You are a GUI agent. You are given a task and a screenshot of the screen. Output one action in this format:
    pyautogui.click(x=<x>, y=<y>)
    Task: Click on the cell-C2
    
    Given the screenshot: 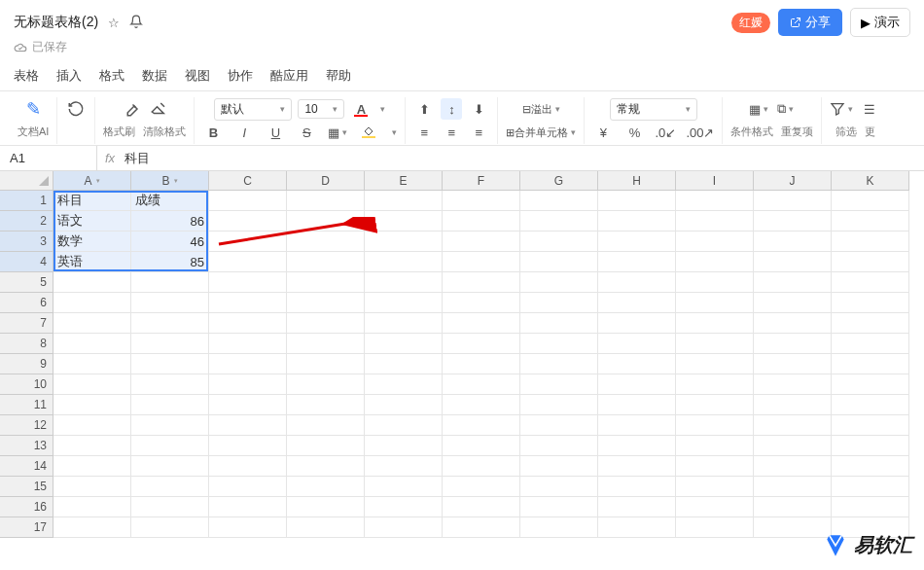 What is the action you would take?
    pyautogui.click(x=248, y=222)
    